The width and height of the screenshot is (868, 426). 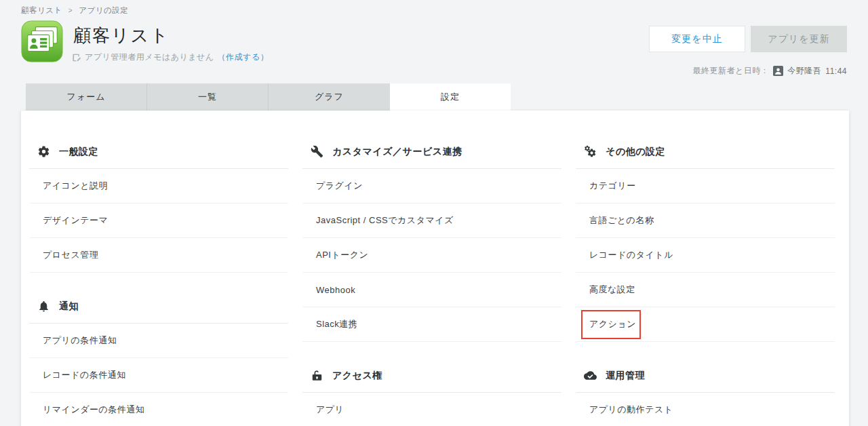 What do you see at coordinates (336, 290) in the screenshot?
I see `settings-item-label: Webhook` at bounding box center [336, 290].